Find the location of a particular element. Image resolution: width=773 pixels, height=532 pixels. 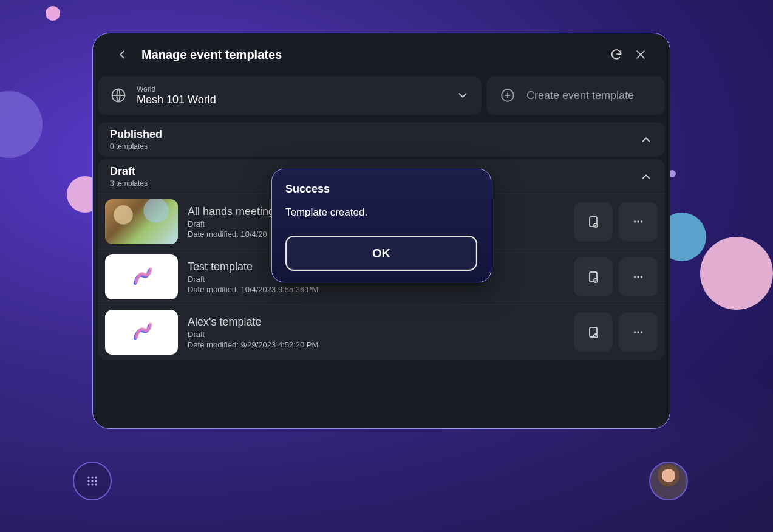

template-status: Draft is located at coordinates (376, 334).